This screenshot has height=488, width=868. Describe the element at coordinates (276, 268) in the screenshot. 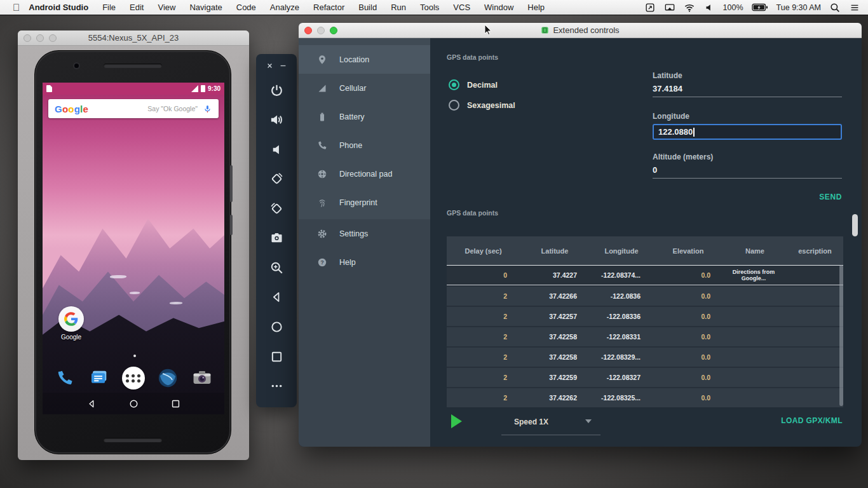

I see `zoom-button` at that location.